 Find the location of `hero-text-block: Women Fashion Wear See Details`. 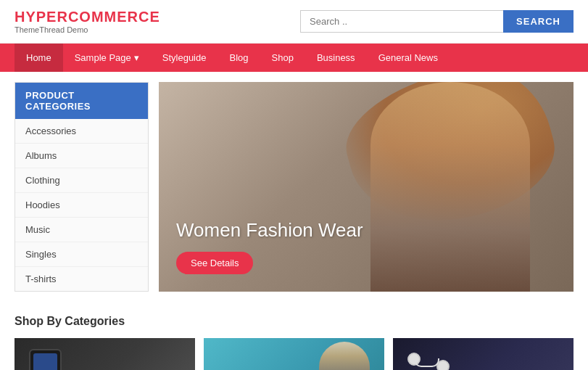

hero-text-block: Women Fashion Wear See Details is located at coordinates (270, 248).